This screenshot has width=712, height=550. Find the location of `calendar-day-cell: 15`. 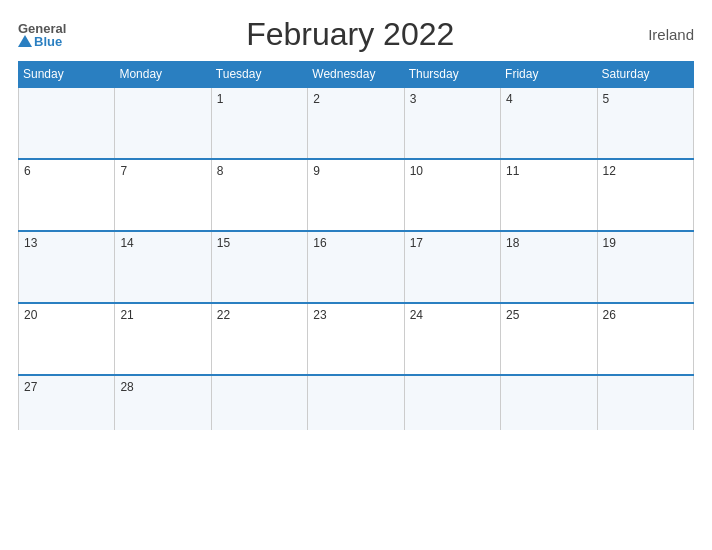

calendar-day-cell: 15 is located at coordinates (259, 267).